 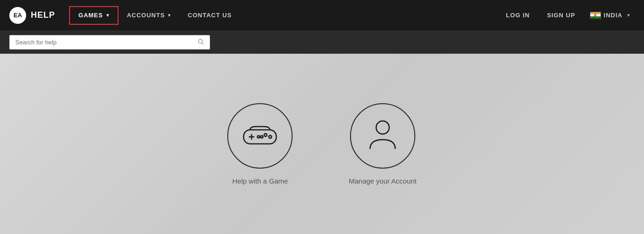 What do you see at coordinates (567, 15) in the screenshot?
I see `nav-right: LOG IN SIGN UP INDIA ▾` at bounding box center [567, 15].